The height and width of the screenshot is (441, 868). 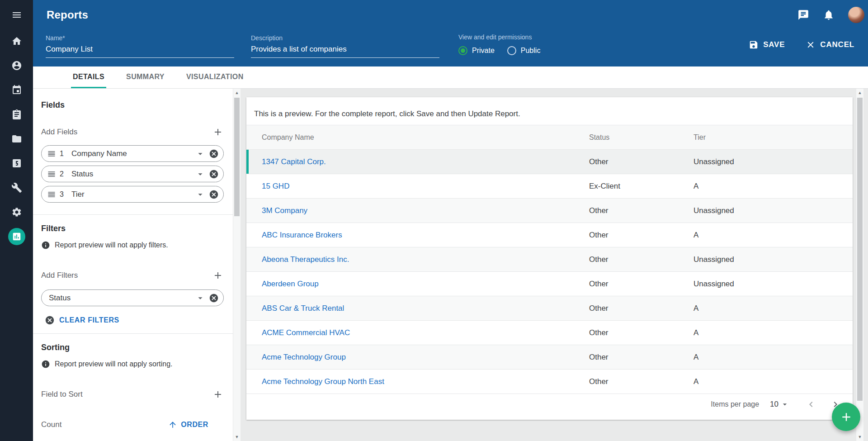 I want to click on add-filters-button, so click(x=218, y=275).